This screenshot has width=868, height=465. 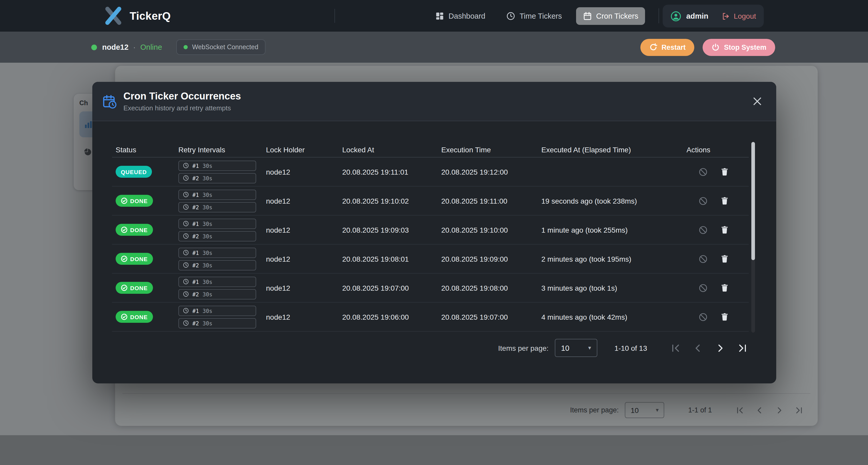 I want to click on modal-title: Cron Ticker Occurrences, so click(x=182, y=96).